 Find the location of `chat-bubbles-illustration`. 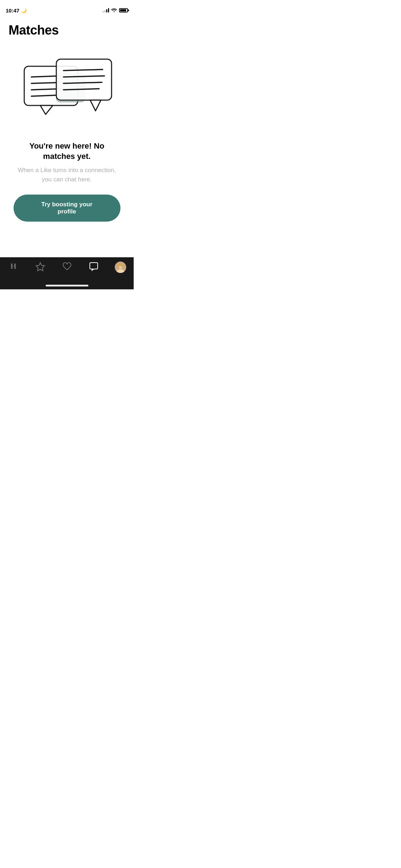

chat-bubbles-illustration is located at coordinates (67, 91).